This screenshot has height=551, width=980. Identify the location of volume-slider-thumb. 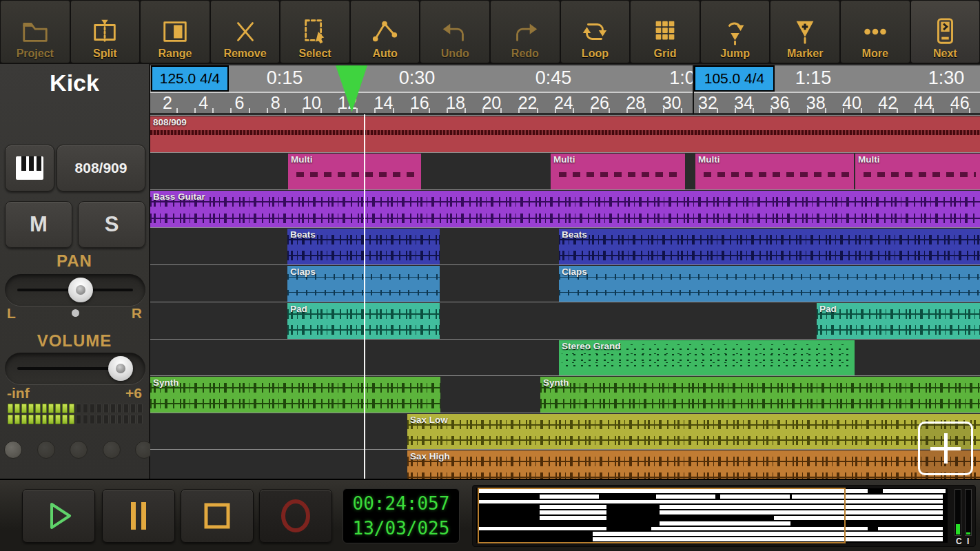
(121, 368).